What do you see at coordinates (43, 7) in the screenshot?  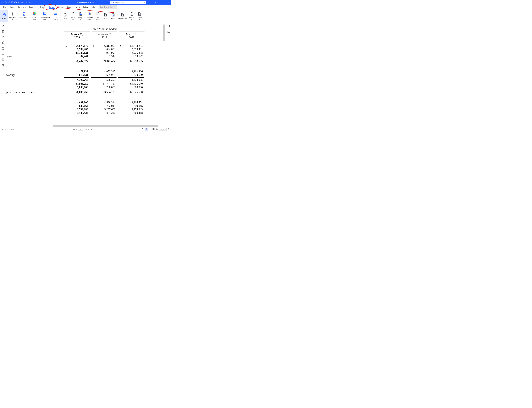 I see `menu-pages: Pages` at bounding box center [43, 7].